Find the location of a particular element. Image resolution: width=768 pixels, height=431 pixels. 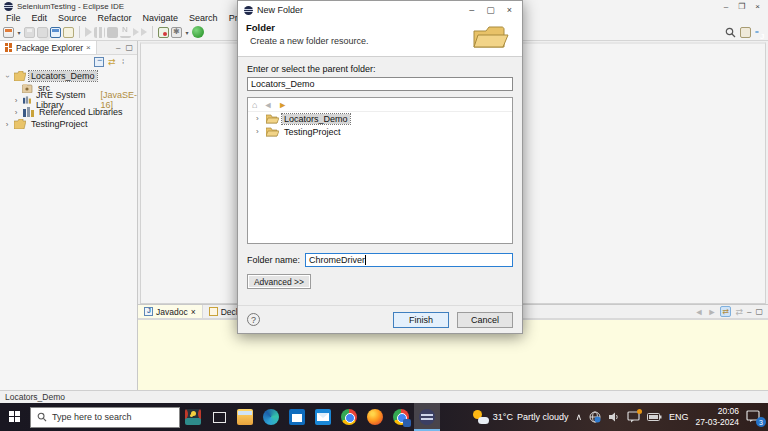

tools-dropdown-icon: ▾ is located at coordinates (187, 32).